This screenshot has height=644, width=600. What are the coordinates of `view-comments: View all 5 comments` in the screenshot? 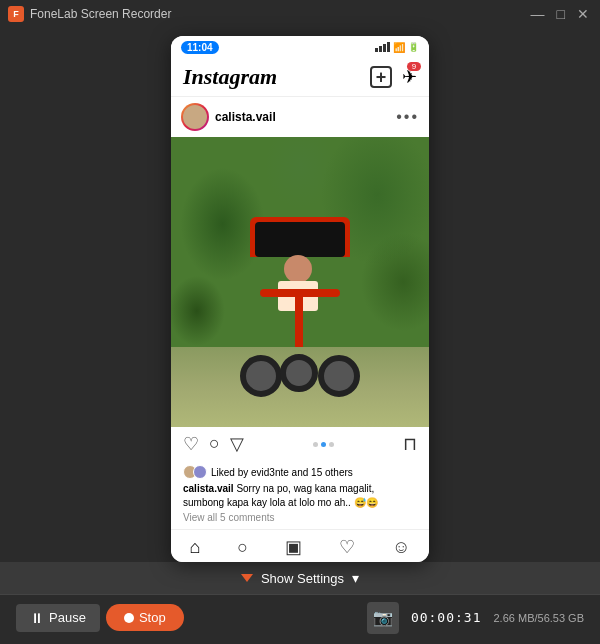 It's located at (300, 518).